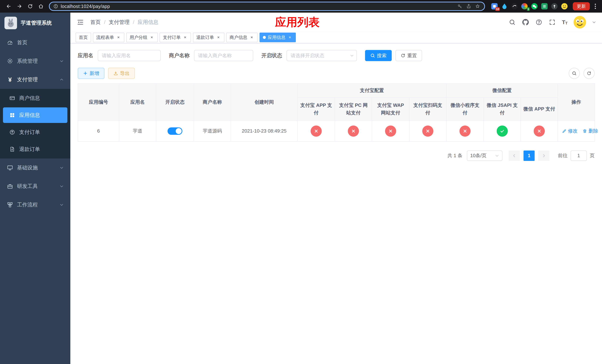 The height and width of the screenshot is (364, 602). What do you see at coordinates (35, 98) in the screenshot?
I see `sidebar-item-merchant-info: 商户信息` at bounding box center [35, 98].